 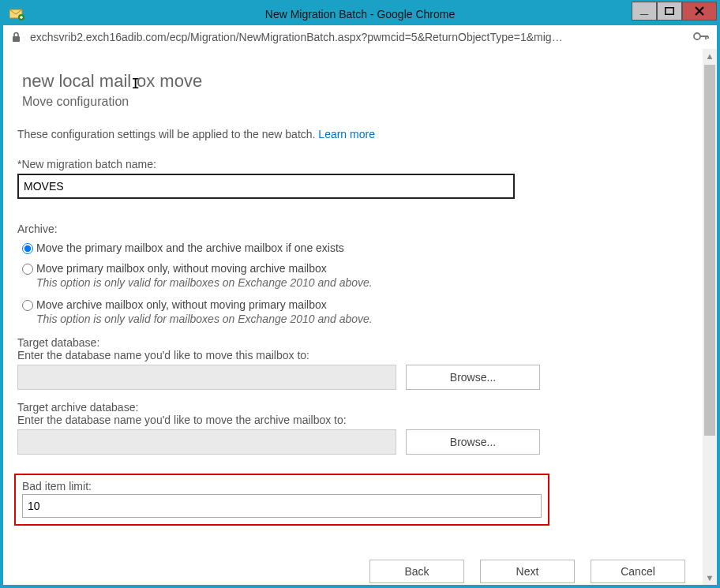 What do you see at coordinates (28, 269) in the screenshot?
I see `radio-primary-only` at bounding box center [28, 269].